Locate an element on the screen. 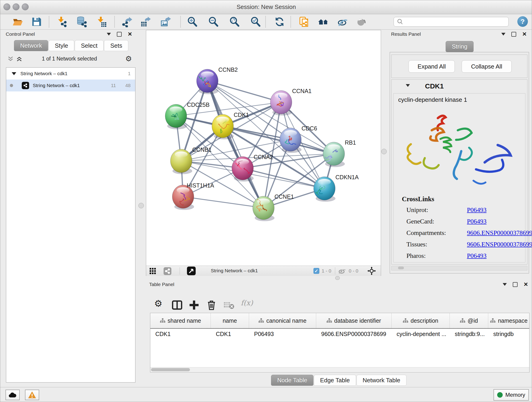 This screenshot has height=402, width=532. tab-network: Network is located at coordinates (31, 46).